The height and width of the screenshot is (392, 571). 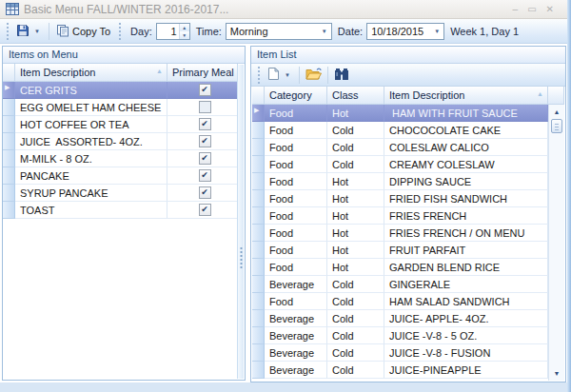 I want to click on time-dropdown: Morning ▼, so click(x=279, y=31).